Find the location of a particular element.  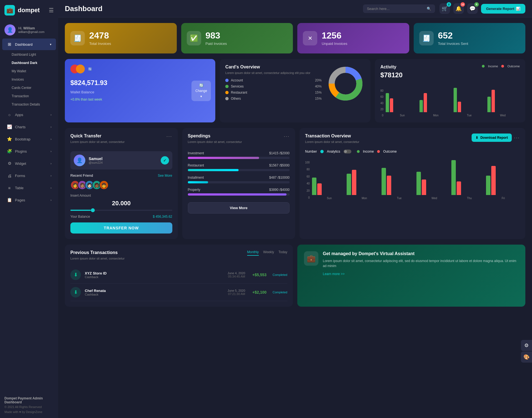

footer-brand: Dompet Payment Admin Dashboard is located at coordinates (29, 400).